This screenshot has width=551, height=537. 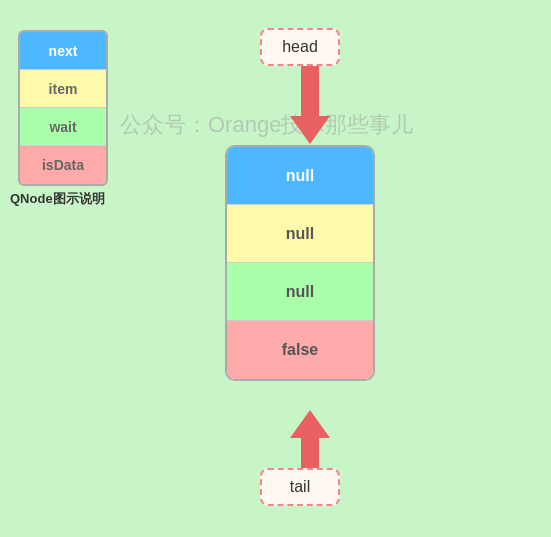 I want to click on legend-wait-label: wait, so click(x=62, y=127).